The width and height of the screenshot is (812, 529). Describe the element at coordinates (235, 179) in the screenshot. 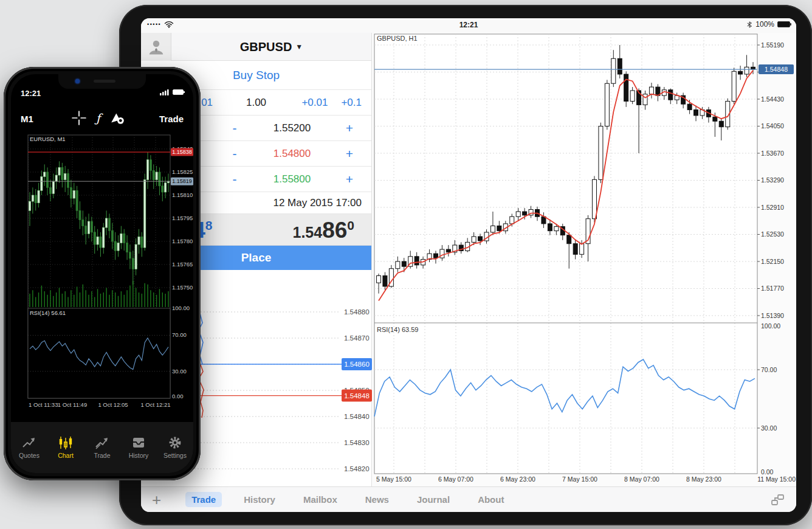

I see `take-profit-minus-button: -` at that location.